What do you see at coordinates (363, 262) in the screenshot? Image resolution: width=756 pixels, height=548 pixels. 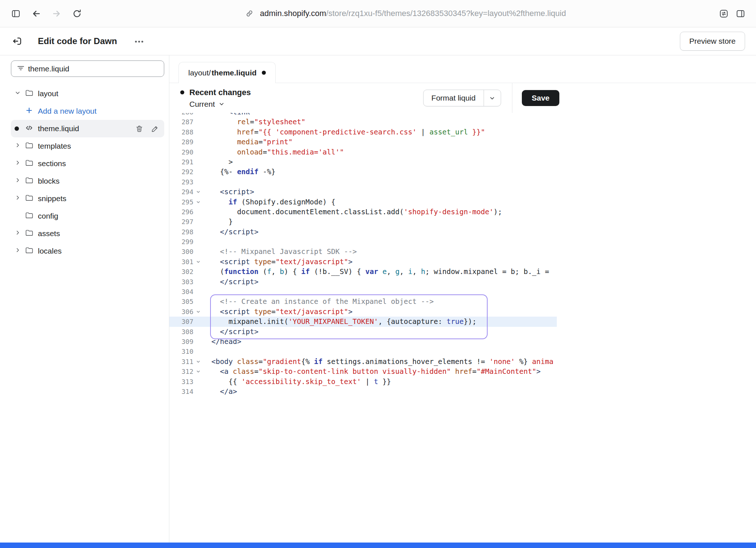 I see `code-line-301: 301 <script type="text/javascript">` at bounding box center [363, 262].